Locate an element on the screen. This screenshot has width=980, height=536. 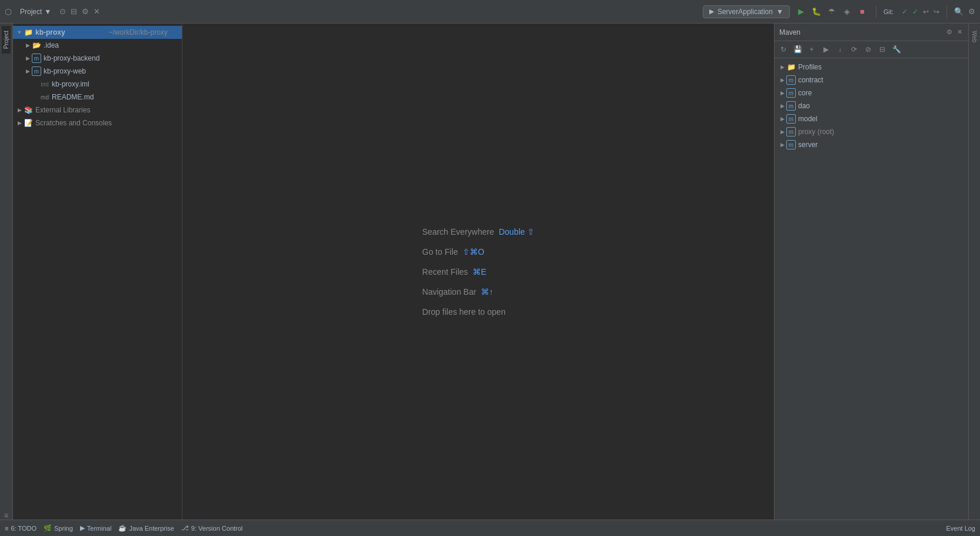
maven-item-profiles: 📁 Profiles is located at coordinates (871, 67).